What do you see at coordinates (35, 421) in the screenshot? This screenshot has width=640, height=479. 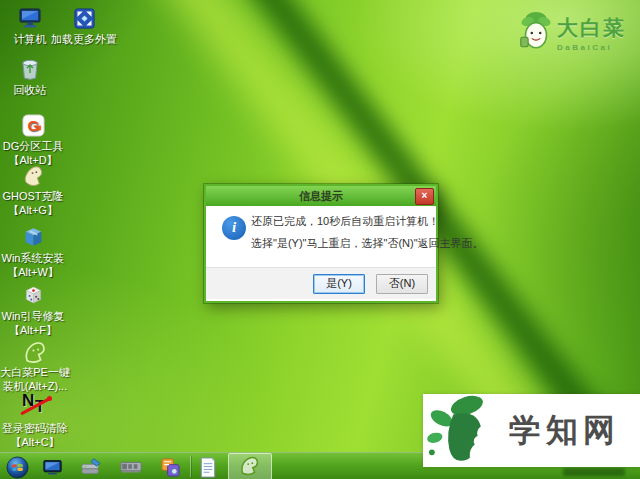 I see `desktop-icon-password-clear: NT 登录密码清除 【Alt+C】` at bounding box center [35, 421].